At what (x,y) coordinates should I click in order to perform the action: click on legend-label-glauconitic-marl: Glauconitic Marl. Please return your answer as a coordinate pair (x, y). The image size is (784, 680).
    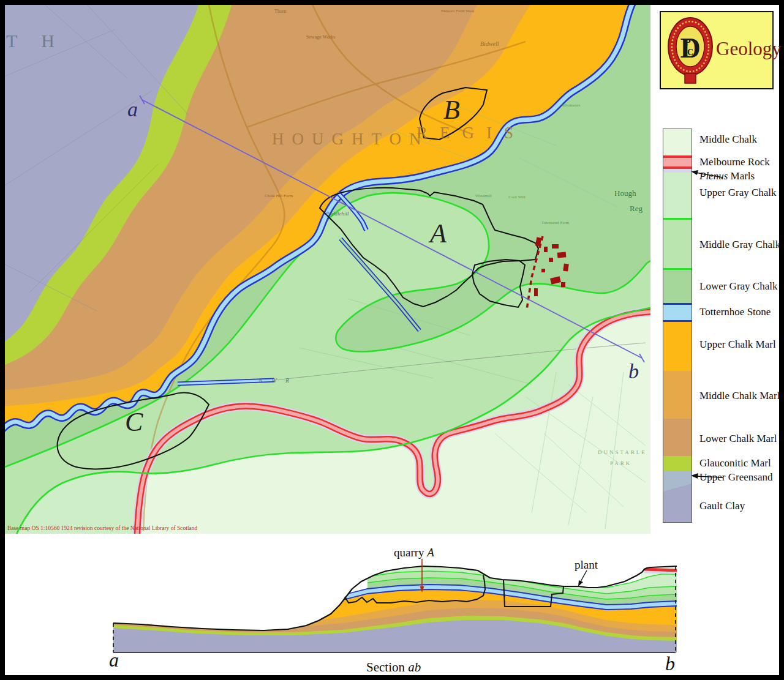
    Looking at the image, I should click on (735, 463).